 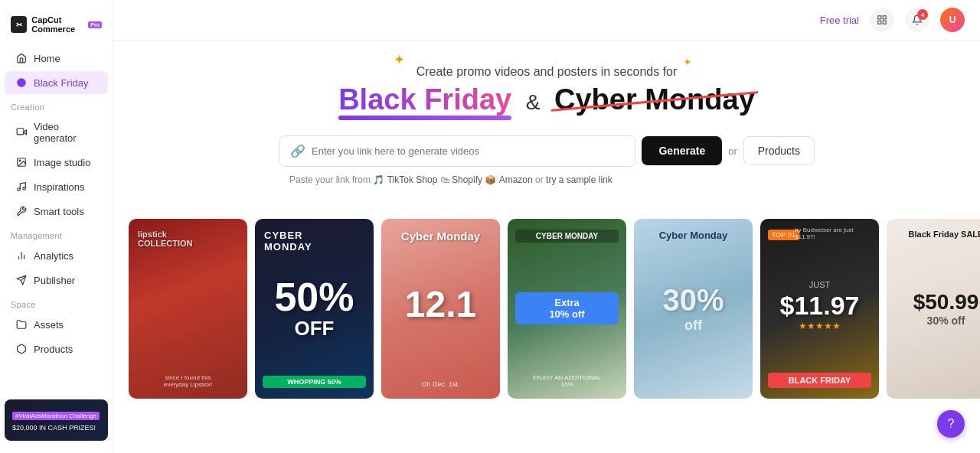 I want to click on search-input-wrap: 🔗, so click(x=457, y=152).